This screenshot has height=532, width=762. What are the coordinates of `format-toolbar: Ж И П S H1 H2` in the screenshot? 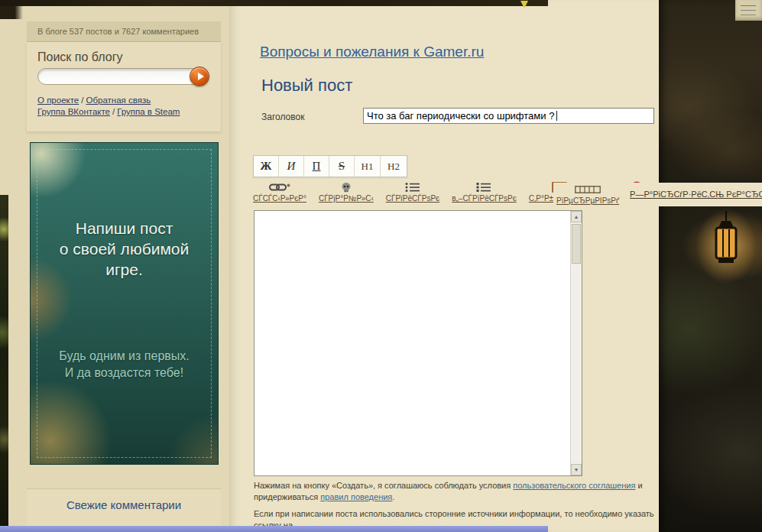 It's located at (330, 167).